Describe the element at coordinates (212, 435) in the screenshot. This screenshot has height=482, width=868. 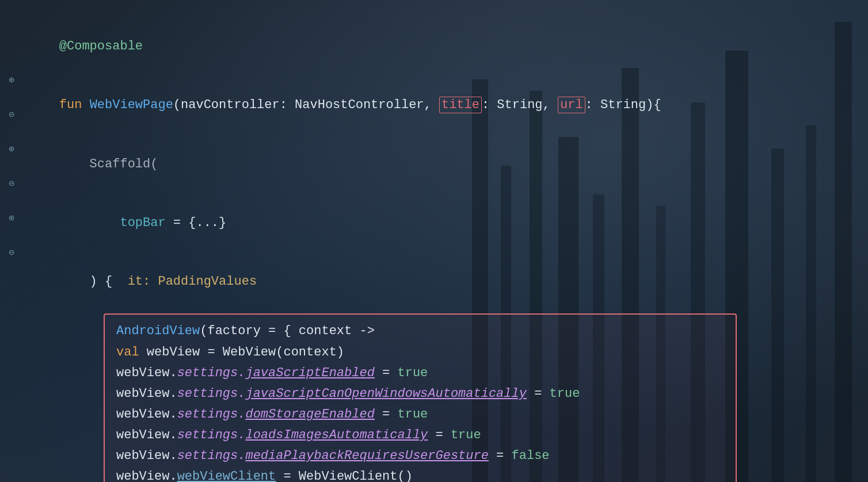
I see `settings-ref4: settings.` at that location.